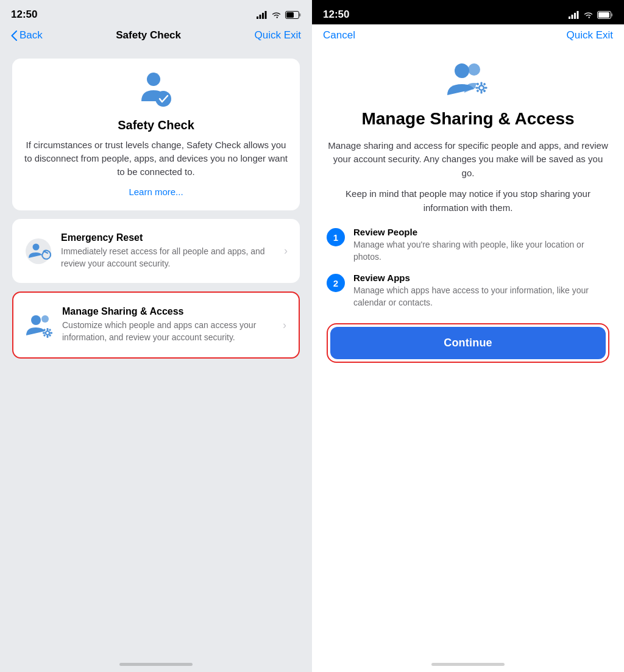 This screenshot has width=624, height=672. I want to click on safety-check-icon-area, so click(156, 91).